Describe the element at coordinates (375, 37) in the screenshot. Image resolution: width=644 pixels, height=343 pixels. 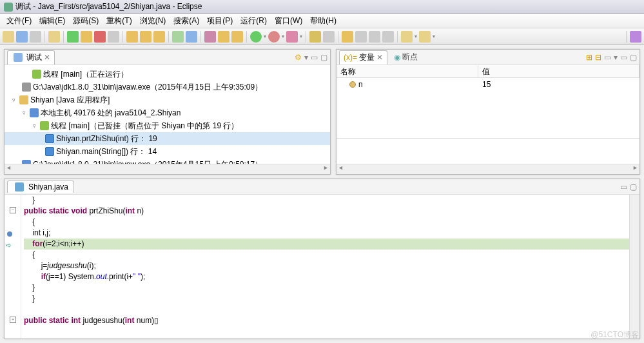
I see `annotation-icon` at that location.